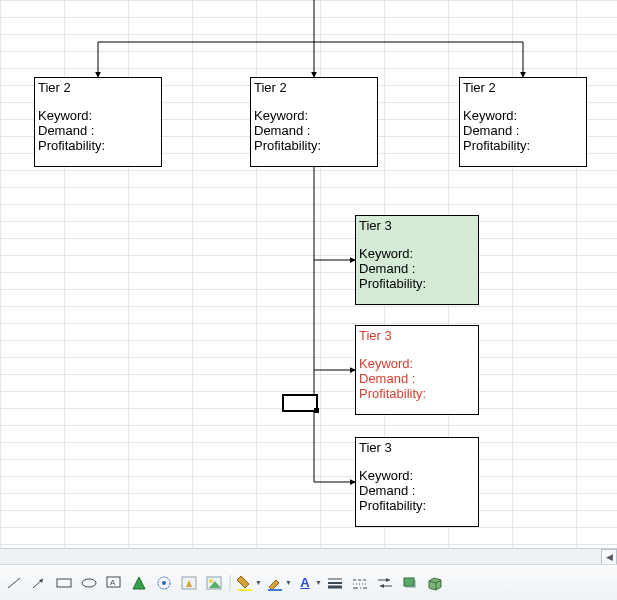 The height and width of the screenshot is (600, 617). What do you see at coordinates (610, 557) in the screenshot?
I see `triangle-left-icon: ◀` at bounding box center [610, 557].